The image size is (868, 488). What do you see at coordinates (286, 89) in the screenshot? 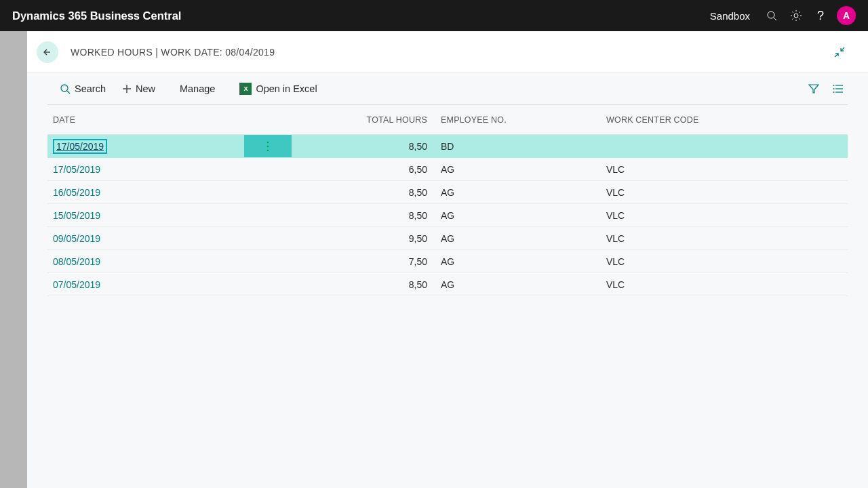
I see `open-excel-label: Open in Excel` at bounding box center [286, 89].